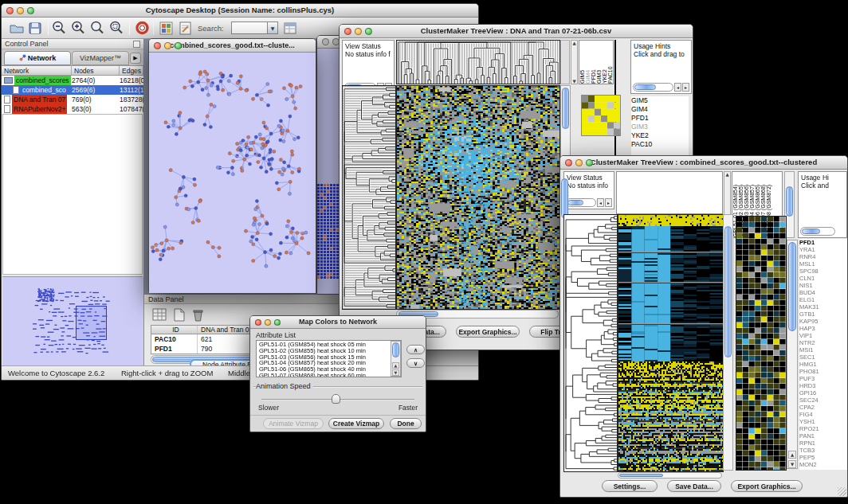 Image resolution: width=848 pixels, height=504 pixels. What do you see at coordinates (818, 231) in the screenshot?
I see `usage-hints-scrollbar` at bounding box center [818, 231].